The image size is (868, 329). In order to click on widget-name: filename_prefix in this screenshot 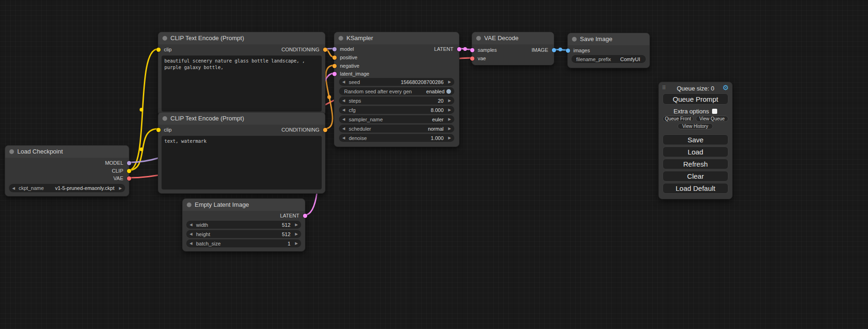, I will do `click(594, 59)`.